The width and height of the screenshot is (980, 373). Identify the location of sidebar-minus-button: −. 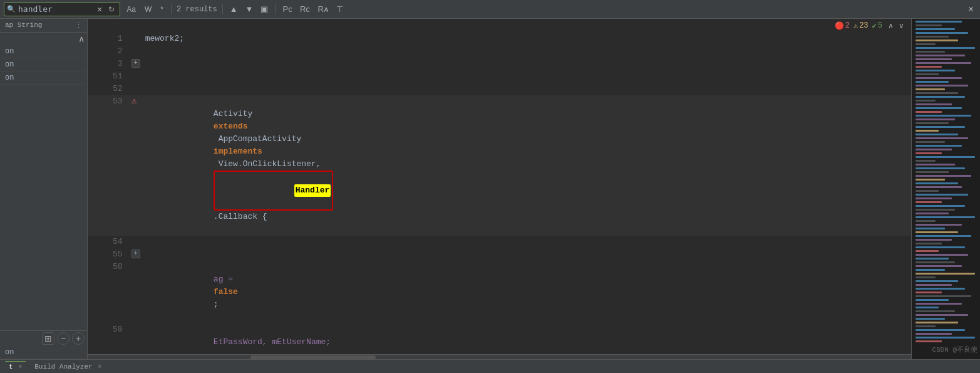
(63, 339).